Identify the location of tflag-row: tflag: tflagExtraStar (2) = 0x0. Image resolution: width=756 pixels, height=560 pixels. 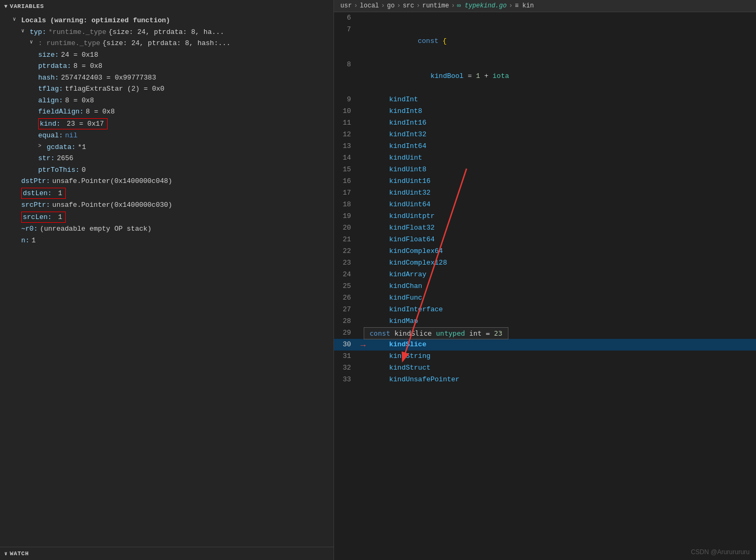
(166, 89).